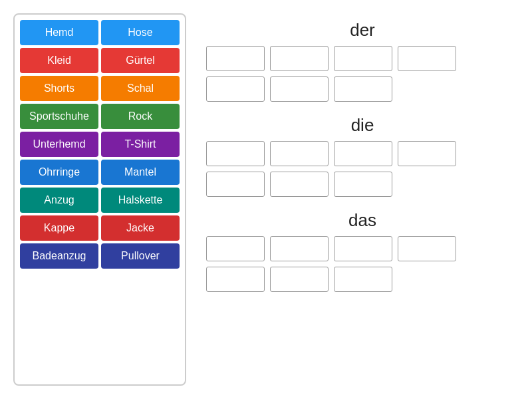 Image resolution: width=532 pixels, height=399 pixels. Describe the element at coordinates (59, 144) in the screenshot. I see `word-tile: Unterhemd` at that location.